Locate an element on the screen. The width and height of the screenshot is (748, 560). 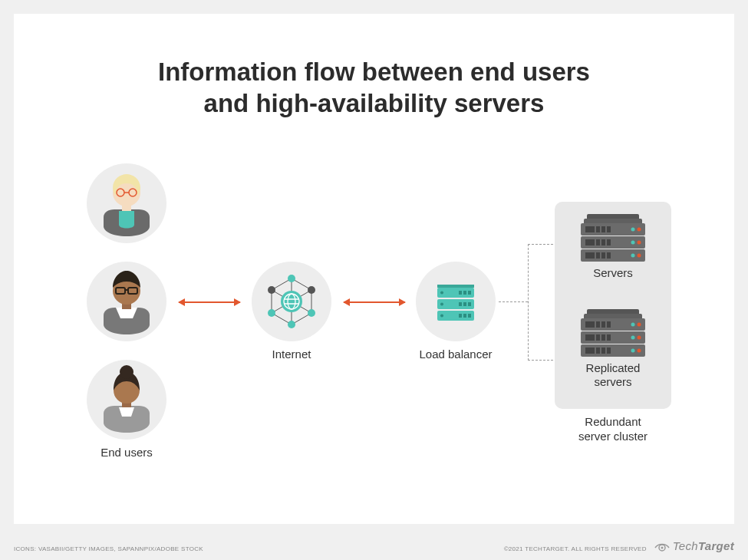
load-balancer-icon is located at coordinates (456, 301).